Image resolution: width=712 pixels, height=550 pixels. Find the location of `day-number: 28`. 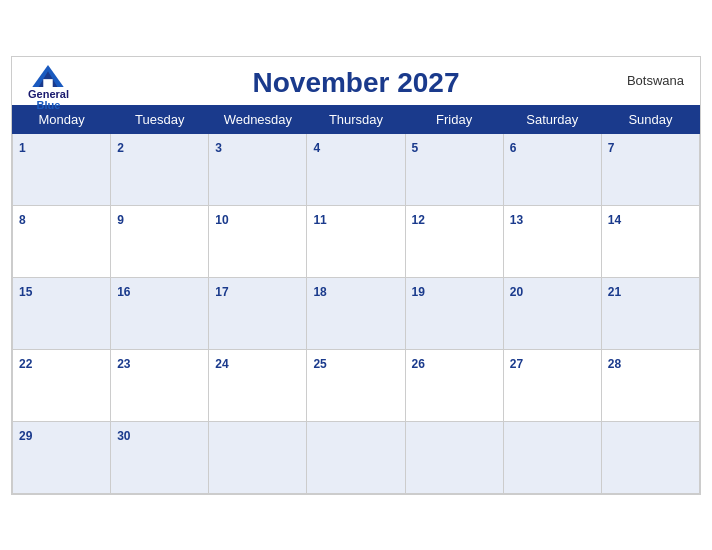

day-number: 28 is located at coordinates (614, 364).